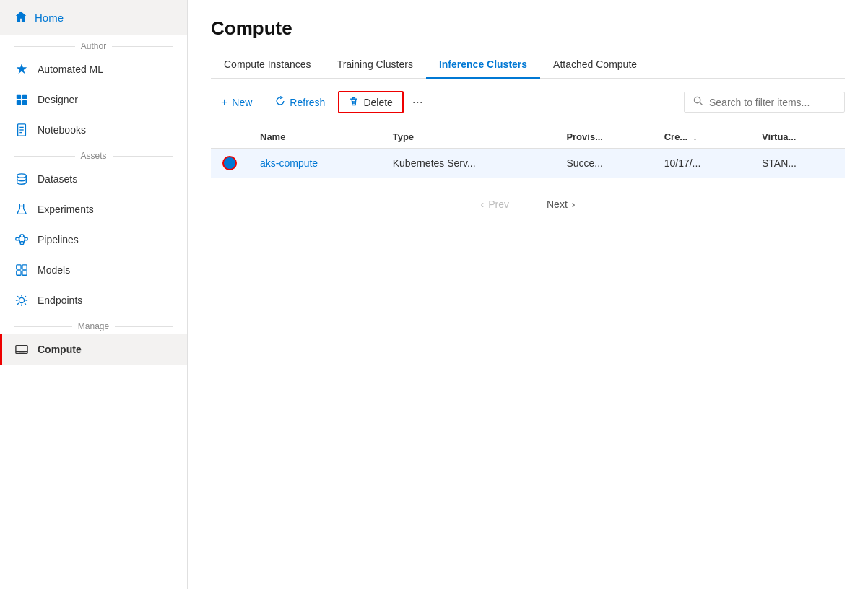 The height and width of the screenshot is (589, 868). Describe the element at coordinates (797, 137) in the screenshot. I see `col-header-virtual: Virtua...` at that location.